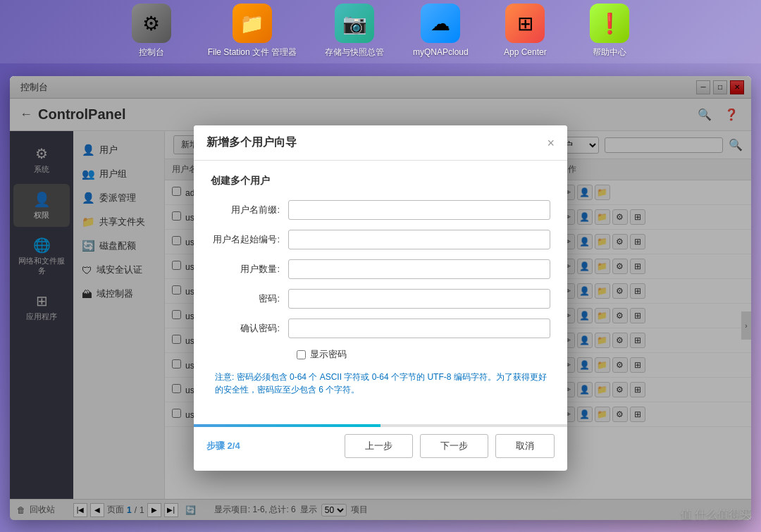 The width and height of the screenshot is (761, 532). I want to click on label-password: 密码:, so click(249, 299).